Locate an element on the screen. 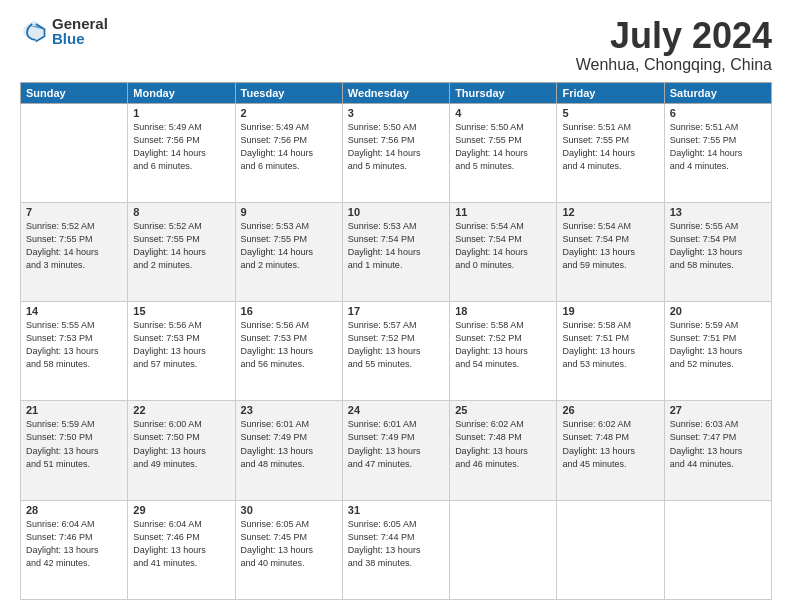  day-number: 15 is located at coordinates (181, 311).